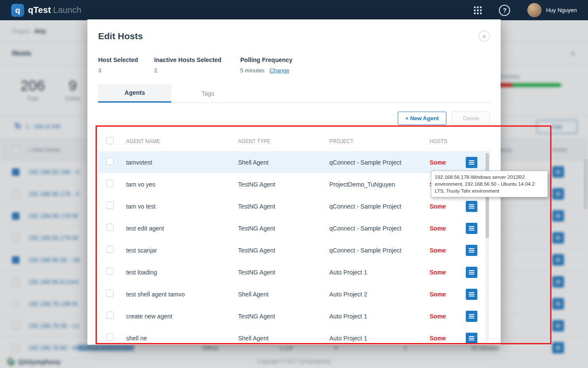  What do you see at coordinates (489, 184) in the screenshot?
I see `hosts-tooltip: 192.168.56.178-Windows server 2012R2 env…` at bounding box center [489, 184].